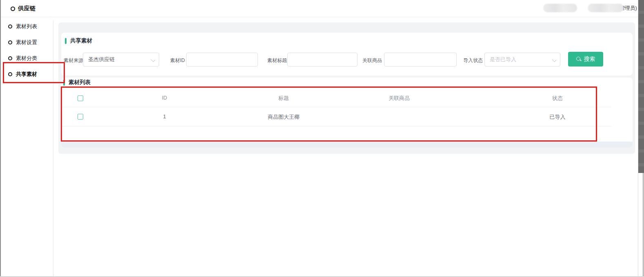  What do you see at coordinates (121, 60) in the screenshot?
I see `source-select: 圣杰供应链` at bounding box center [121, 60].